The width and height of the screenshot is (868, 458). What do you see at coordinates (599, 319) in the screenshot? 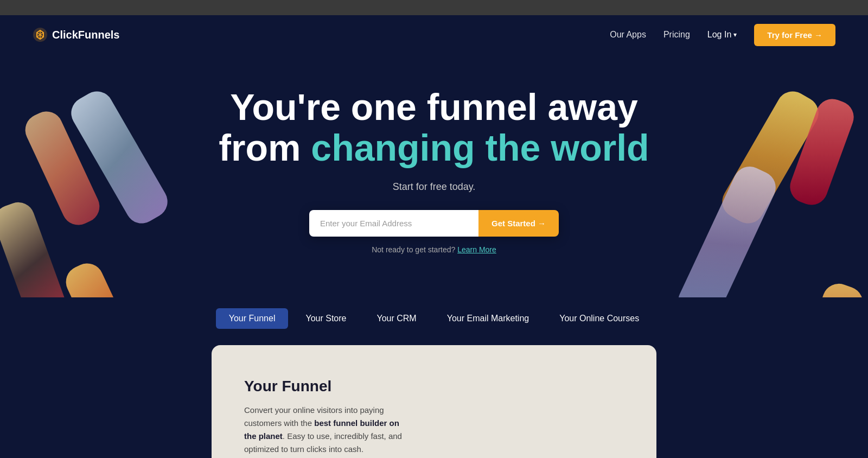
I see `tab-your-online-courses: Your Online Courses` at bounding box center [599, 319].